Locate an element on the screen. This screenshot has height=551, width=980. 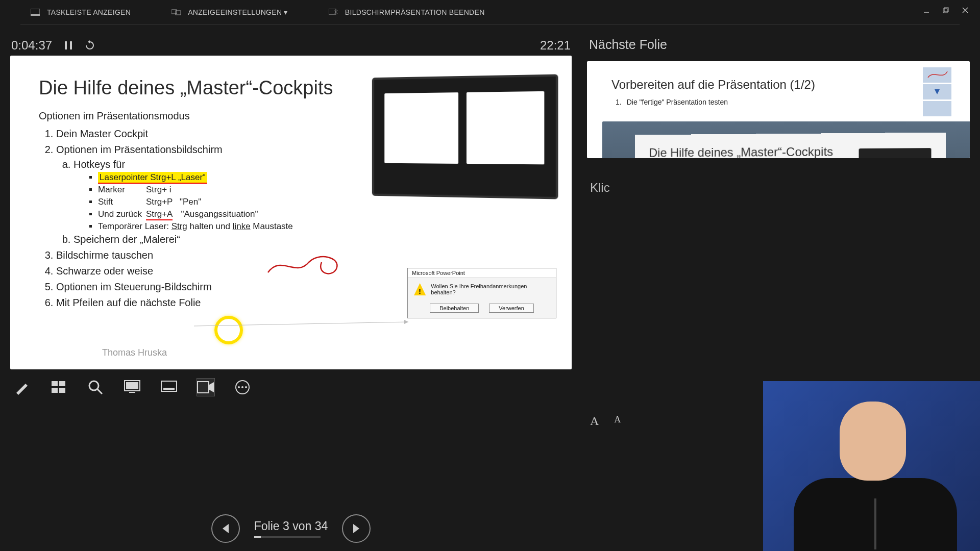
dialog-title: Microsoft PowerPoint is located at coordinates (482, 273).